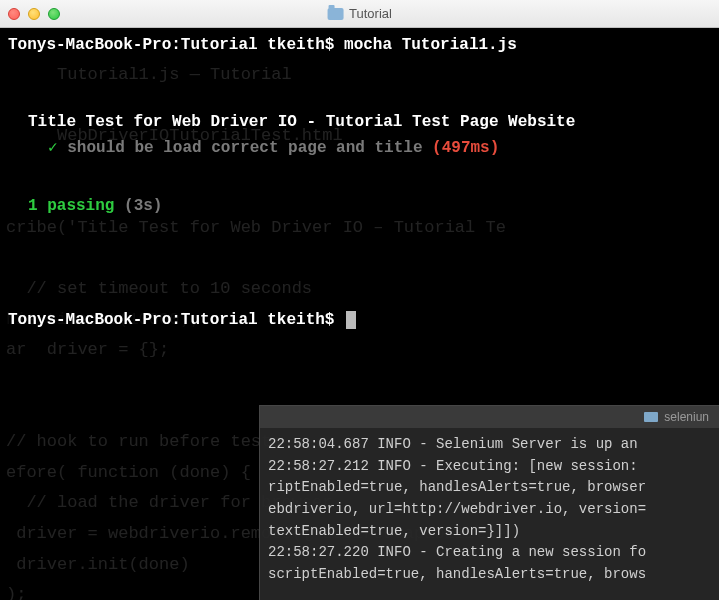 This screenshot has width=719, height=600. What do you see at coordinates (360, 14) in the screenshot?
I see `window-title: Tutorial` at bounding box center [360, 14].